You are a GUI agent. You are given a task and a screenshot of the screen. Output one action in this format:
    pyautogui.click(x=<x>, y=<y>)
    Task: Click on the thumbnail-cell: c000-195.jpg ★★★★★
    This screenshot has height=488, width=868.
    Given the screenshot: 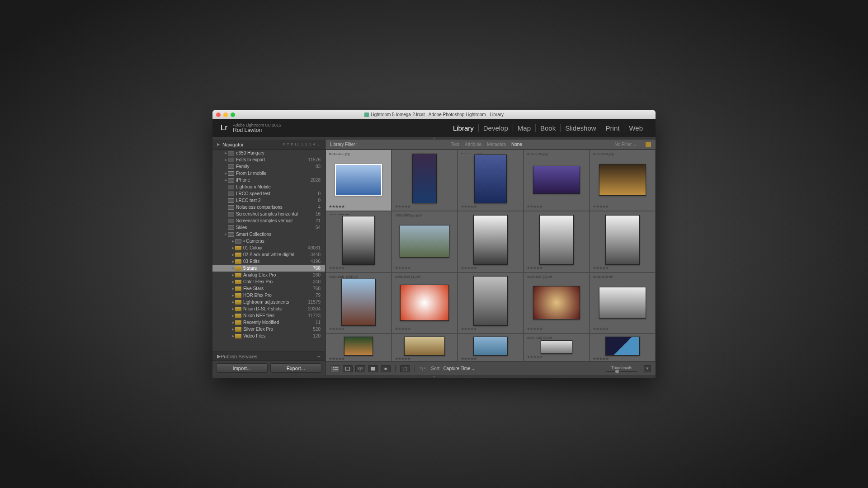 What is the action you would take?
    pyautogui.click(x=557, y=180)
    